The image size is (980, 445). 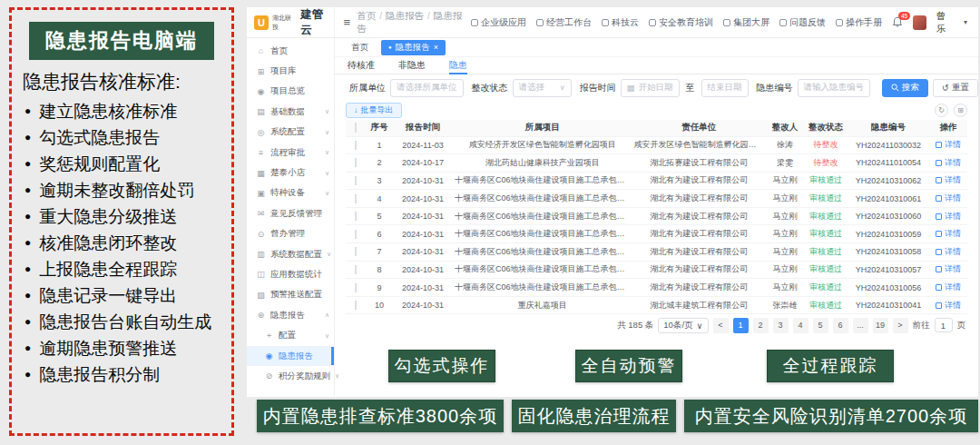 I want to click on sidebar-item: ⊛隐患报告∧, so click(x=290, y=315).